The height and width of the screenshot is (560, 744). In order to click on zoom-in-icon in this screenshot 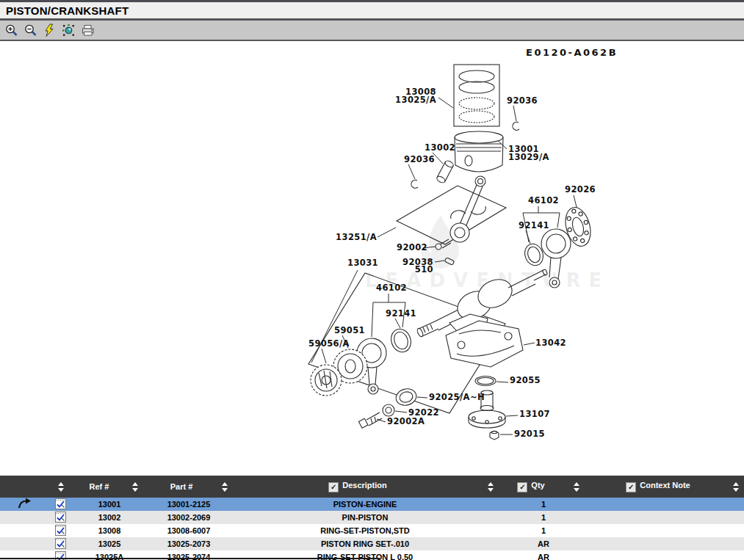, I will do `click(12, 31)`.